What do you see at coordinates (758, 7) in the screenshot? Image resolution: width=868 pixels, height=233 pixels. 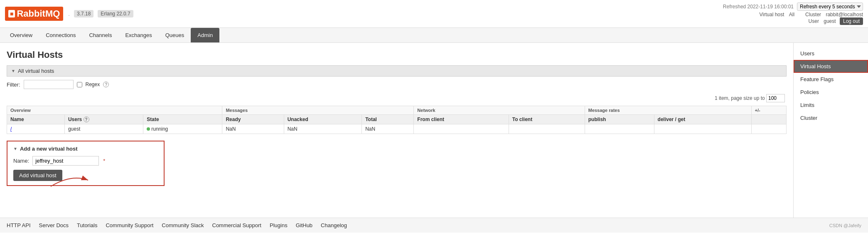 I see `refreshed-label: Refreshed 2022-11-19 16:00:01` at bounding box center [758, 7].